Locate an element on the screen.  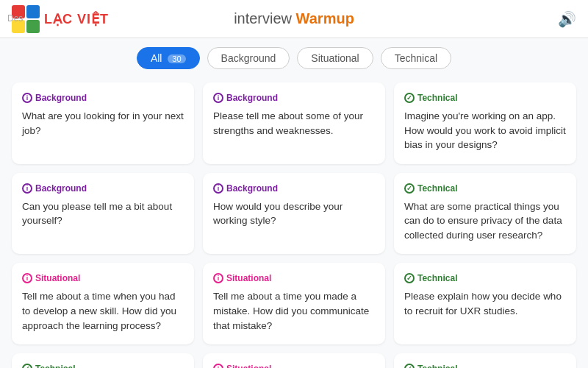
card-item: ✓ Technical Imagine you're working on an… is located at coordinates (485, 124).